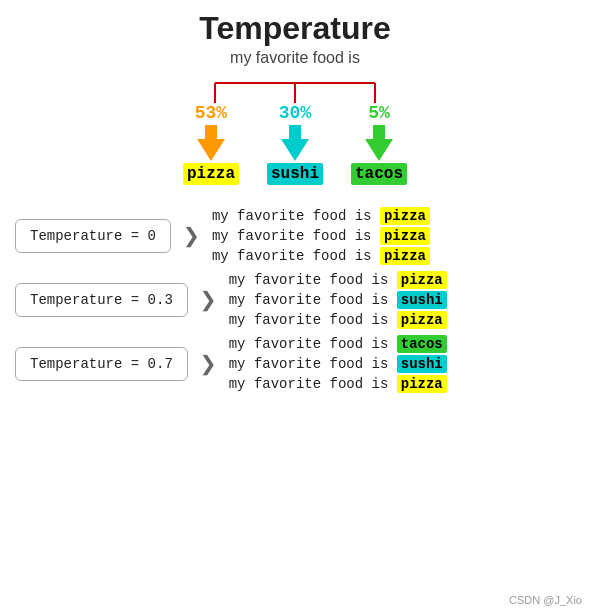 Image resolution: width=590 pixels, height=610 pixels. What do you see at coordinates (309, 364) in the screenshot?
I see `prefix-07-1: my favorite food is` at bounding box center [309, 364].